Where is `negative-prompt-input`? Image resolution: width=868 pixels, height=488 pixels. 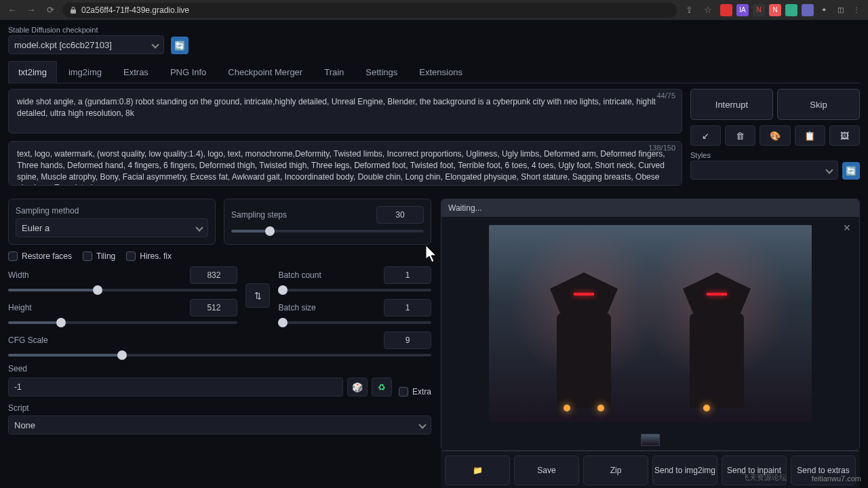
negative-prompt-input is located at coordinates (345, 163).